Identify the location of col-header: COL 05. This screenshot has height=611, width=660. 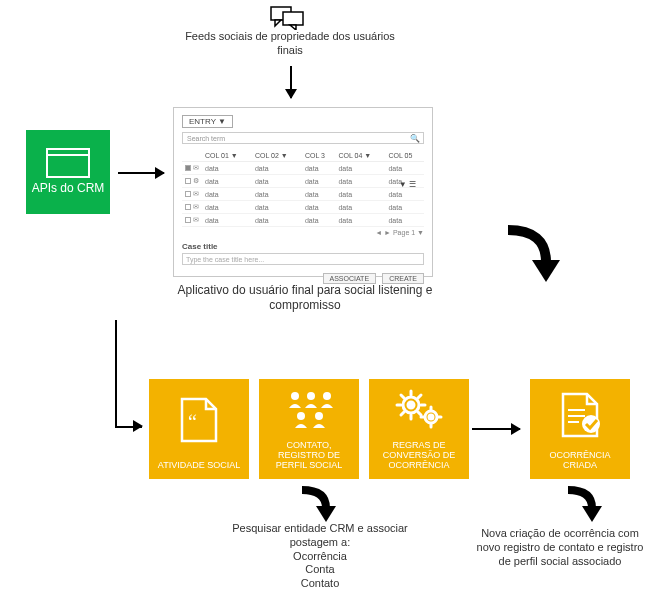
(404, 156).